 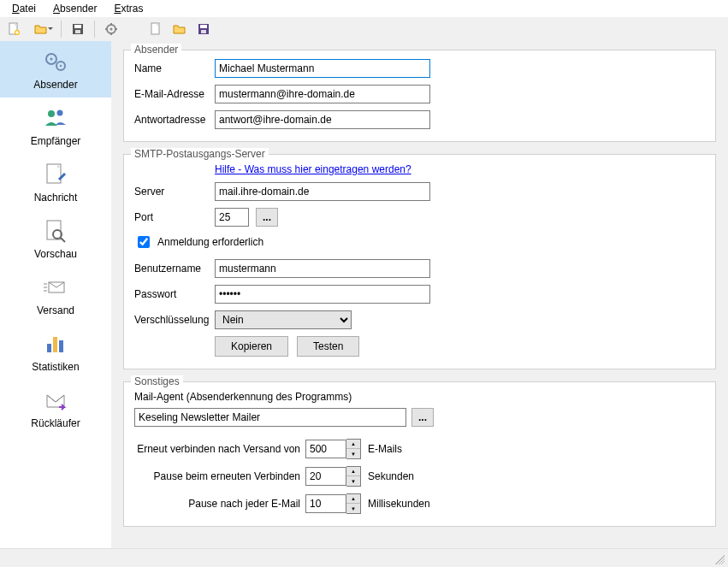 I want to click on port-label: Port, so click(x=175, y=217).